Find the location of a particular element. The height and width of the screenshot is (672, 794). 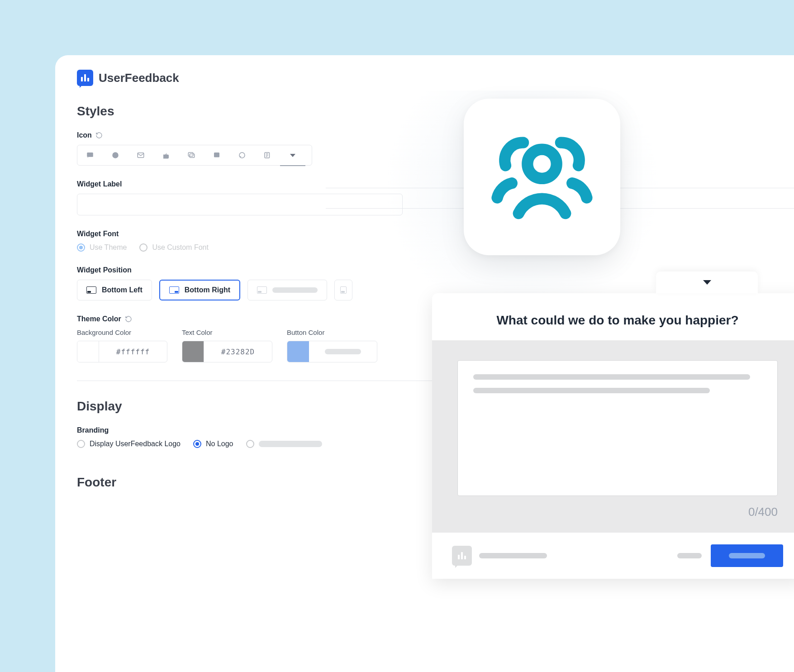

button-color-label: Button Color is located at coordinates (332, 332).